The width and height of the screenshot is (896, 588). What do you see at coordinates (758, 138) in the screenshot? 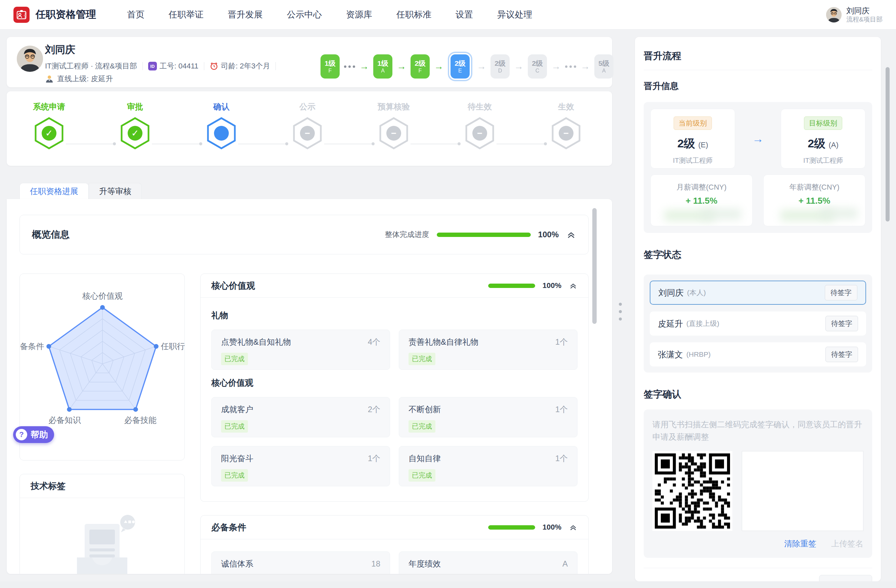
I see `arrow-right-icon: →` at bounding box center [758, 138].